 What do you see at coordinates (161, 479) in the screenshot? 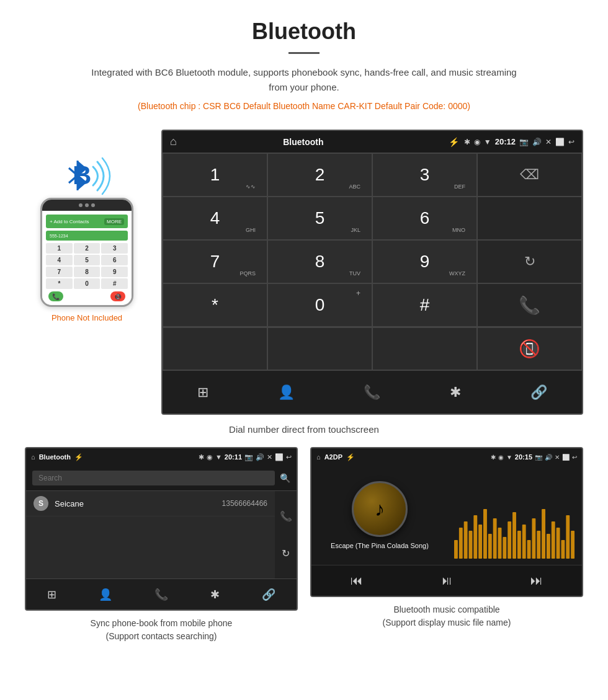
I see `pb-search-bar: 🔍` at bounding box center [161, 479].